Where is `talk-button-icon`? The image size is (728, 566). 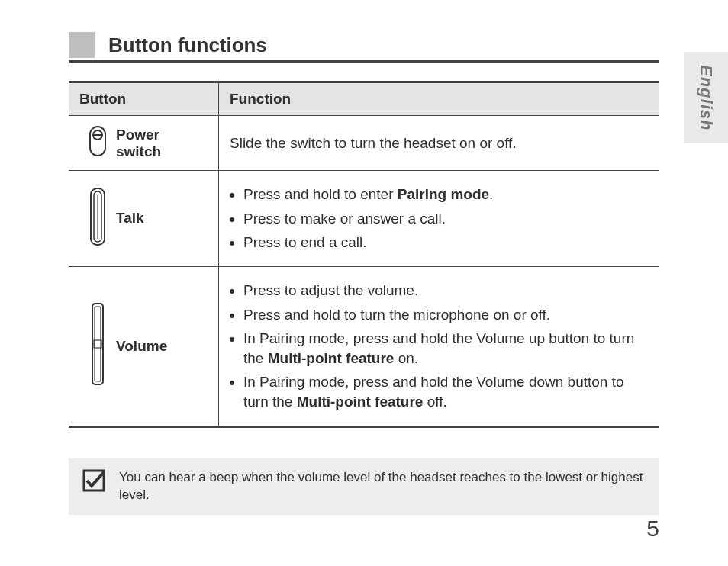
talk-button-icon is located at coordinates (92, 219).